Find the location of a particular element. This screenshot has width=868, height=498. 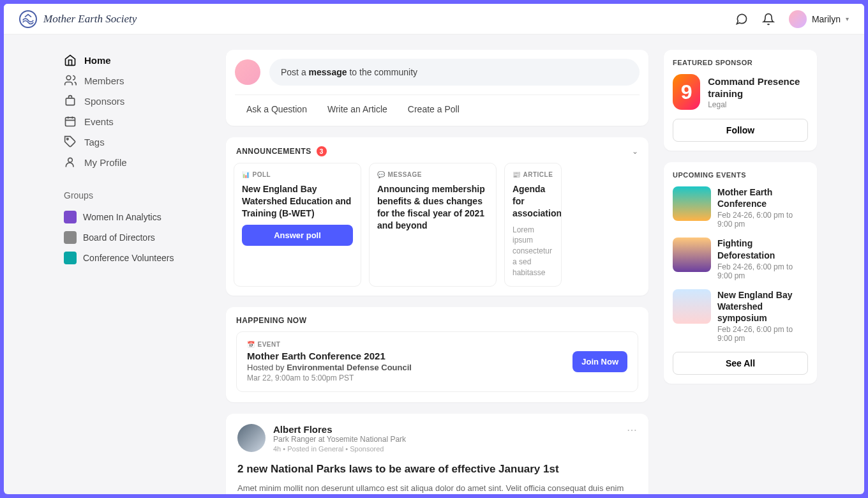

nav-label: Events is located at coordinates (99, 121).